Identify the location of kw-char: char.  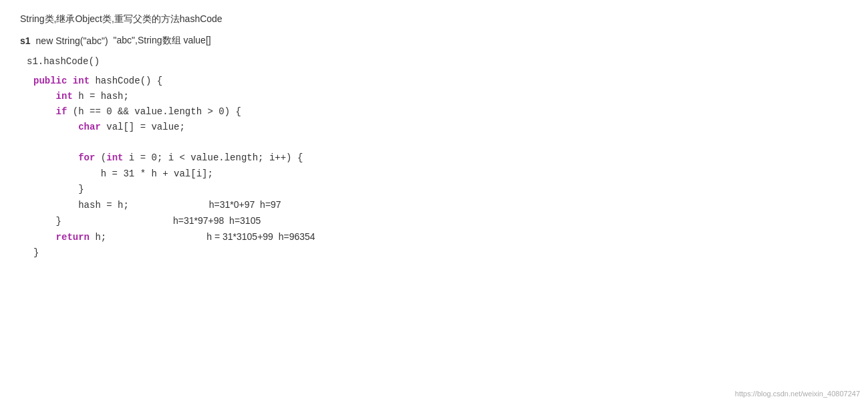
(90, 127).